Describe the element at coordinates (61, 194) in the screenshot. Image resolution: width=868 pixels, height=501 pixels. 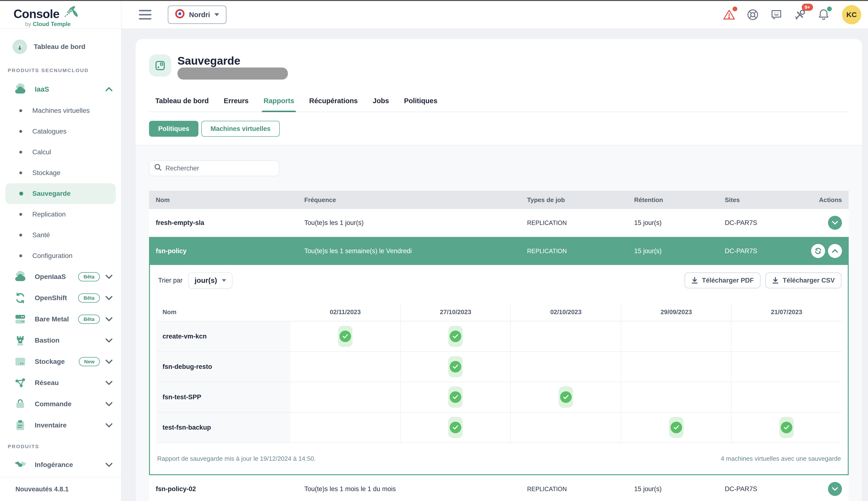
I see `sidebar-item-sauvegarde: Sauvegarde` at that location.